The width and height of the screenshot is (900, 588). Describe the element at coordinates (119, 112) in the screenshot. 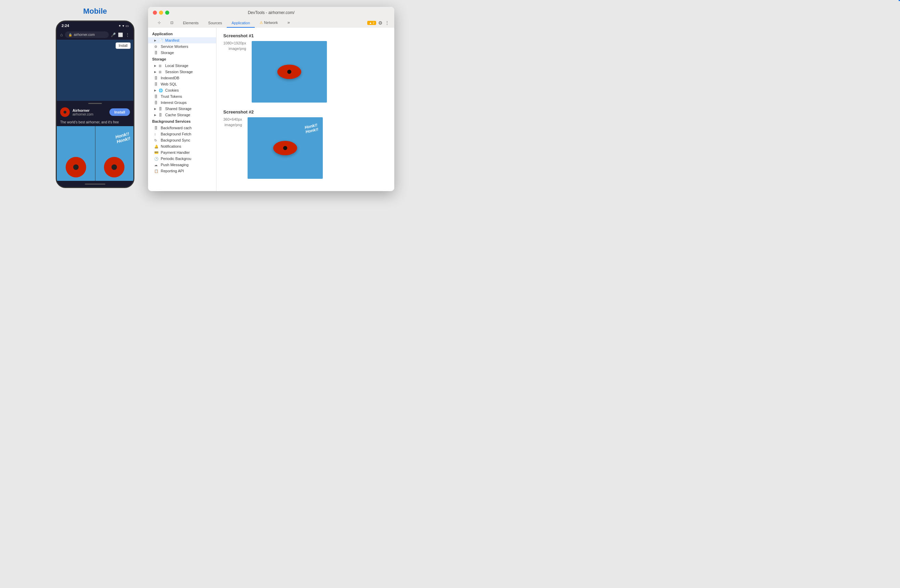

I see `install-button-prompt: Install` at that location.